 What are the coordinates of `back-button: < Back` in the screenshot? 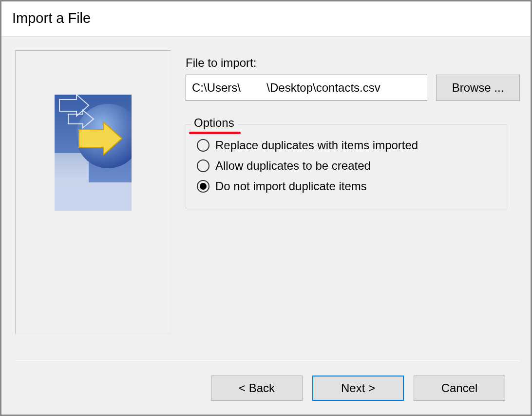 It's located at (257, 388).